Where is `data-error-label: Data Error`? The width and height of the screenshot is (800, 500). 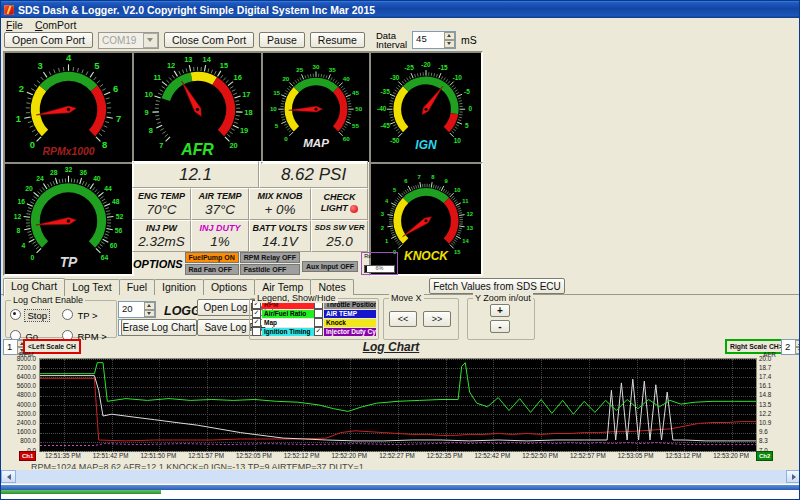
data-error-label: Data Error is located at coordinates (388, 259).